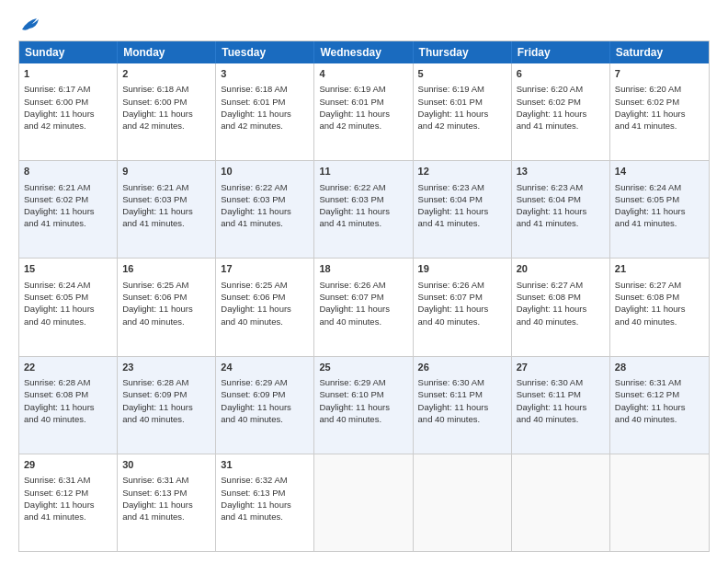  Describe the element at coordinates (166, 493) in the screenshot. I see `day-info: Sunset: 6:13 PM` at that location.